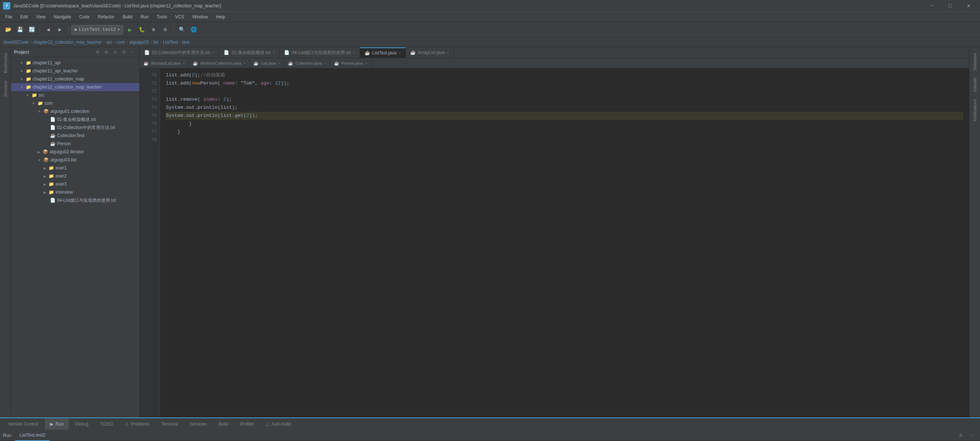 The image size is (980, 441). I want to click on bottom-tab-version-control: Version Control, so click(23, 424).